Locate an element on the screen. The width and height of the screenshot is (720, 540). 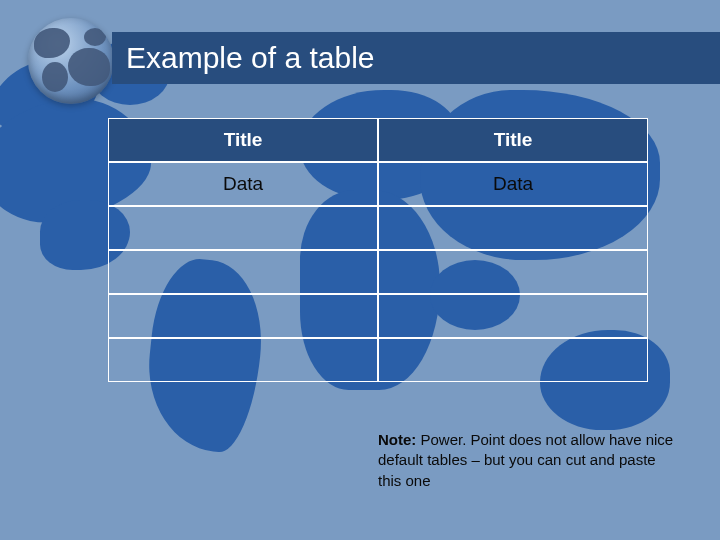
footer-note: Note: Power. Point does not allow have n… is located at coordinates (528, 460).